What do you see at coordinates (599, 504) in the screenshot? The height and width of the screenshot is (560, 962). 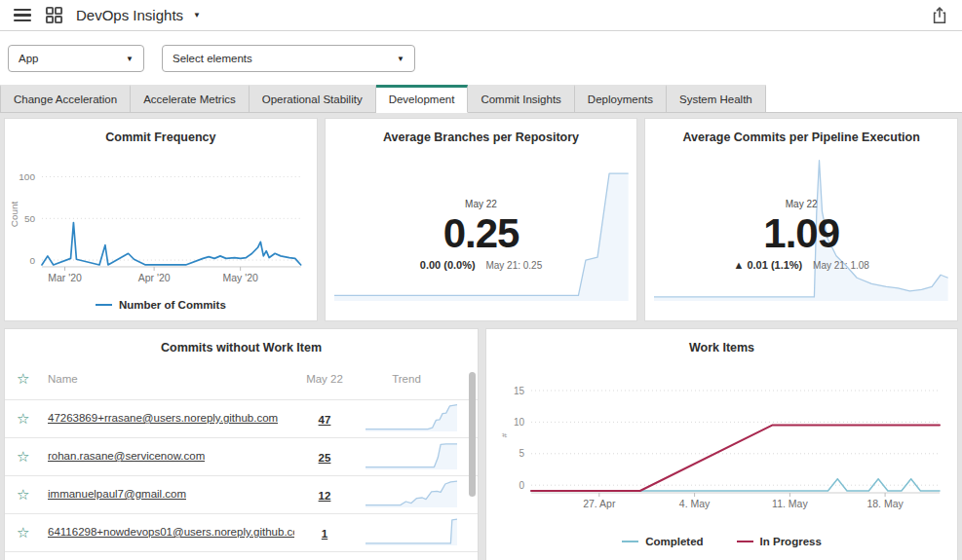 I see `svg-text: 27. Apr` at bounding box center [599, 504].